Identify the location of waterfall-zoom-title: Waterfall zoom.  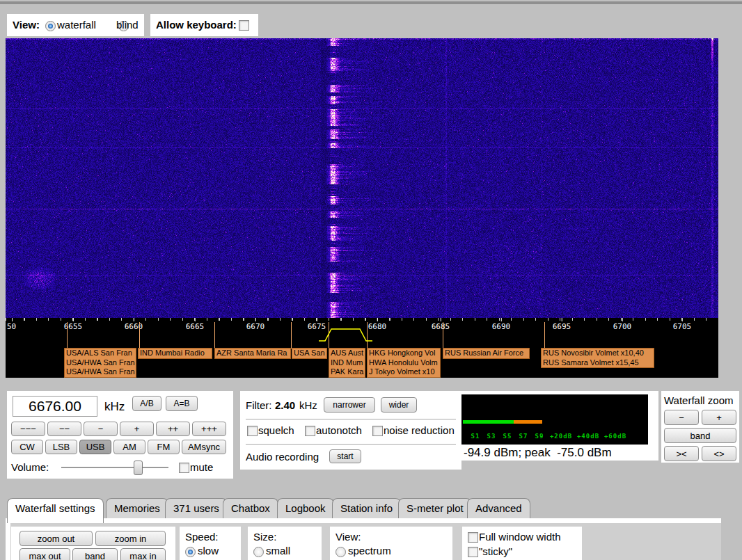
(699, 401).